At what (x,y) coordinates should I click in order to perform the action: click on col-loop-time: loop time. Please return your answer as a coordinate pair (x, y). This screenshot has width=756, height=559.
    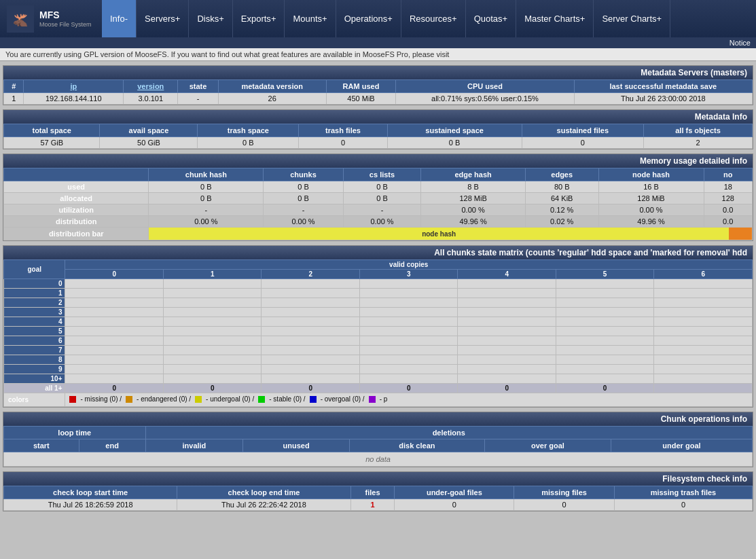
    Looking at the image, I should click on (75, 432).